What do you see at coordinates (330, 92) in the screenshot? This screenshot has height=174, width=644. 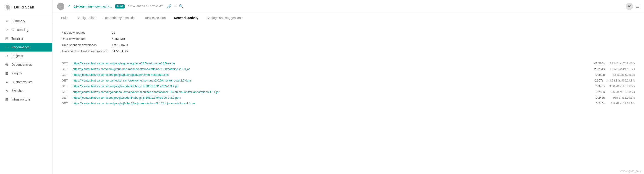 I see `download-url: https://jcenter.bintray.com/org/codehaus…` at bounding box center [330, 92].